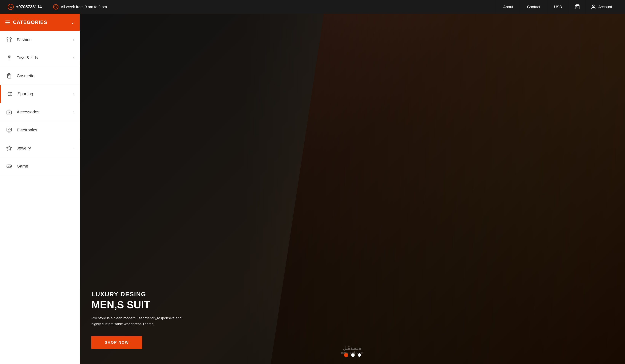 This screenshot has height=364, width=625. Describe the element at coordinates (25, 7) in the screenshot. I see `phone-contact: +9705733114` at that location.